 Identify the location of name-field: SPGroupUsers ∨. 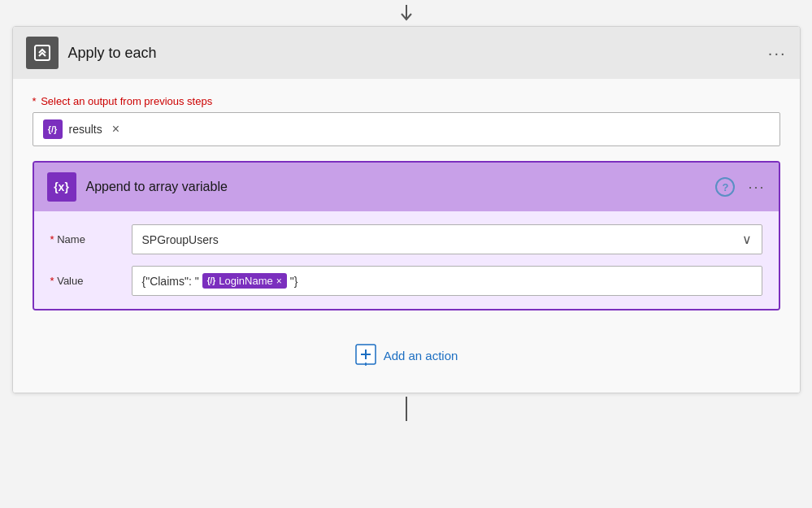
(447, 239).